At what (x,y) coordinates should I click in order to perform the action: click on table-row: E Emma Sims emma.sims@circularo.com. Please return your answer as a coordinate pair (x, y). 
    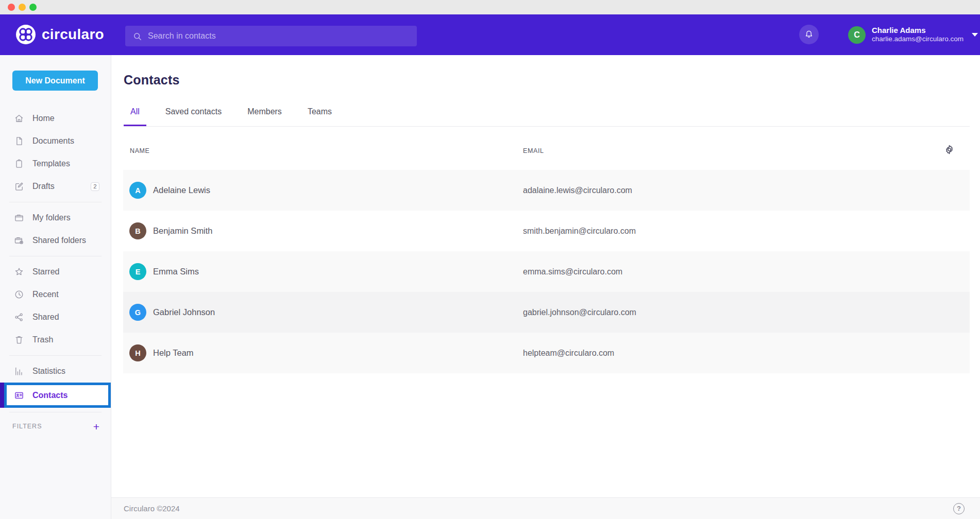
    Looking at the image, I should click on (546, 272).